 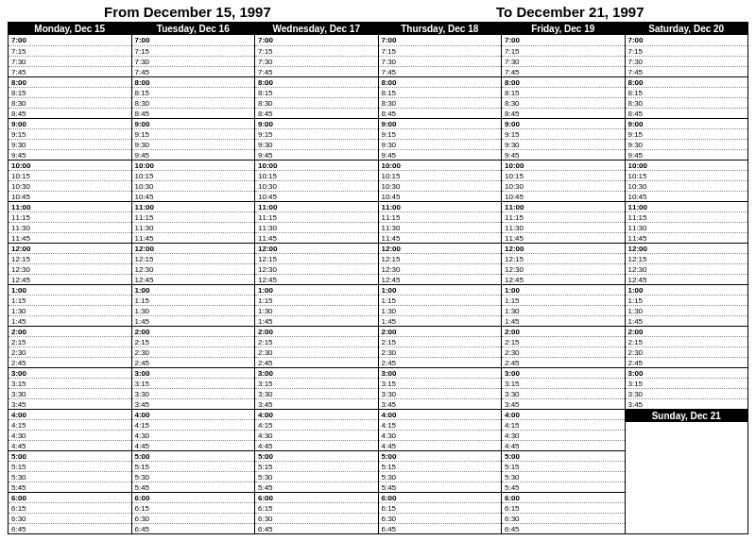 I want to click on time-slot: 2:00, so click(x=194, y=330).